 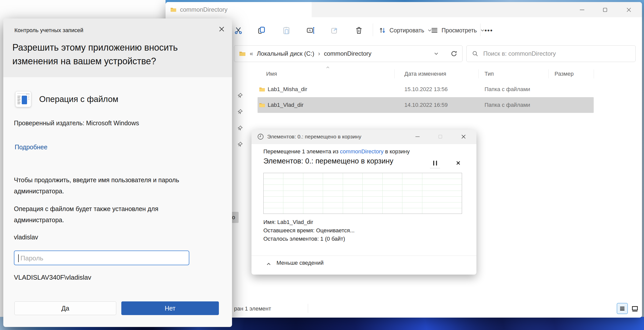 I want to click on clock-icon, so click(x=261, y=137).